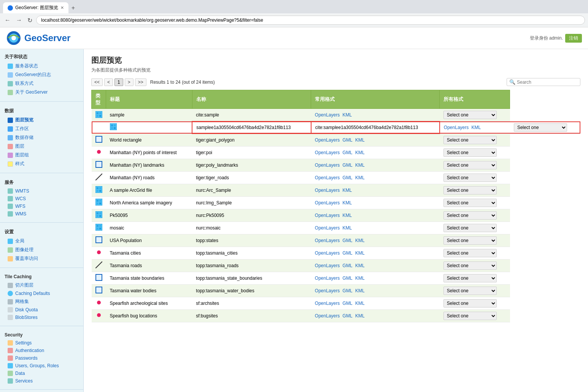  What do you see at coordinates (42, 285) in the screenshot?
I see `sidebar-item-tile-layers: 切片图层` at bounding box center [42, 285].